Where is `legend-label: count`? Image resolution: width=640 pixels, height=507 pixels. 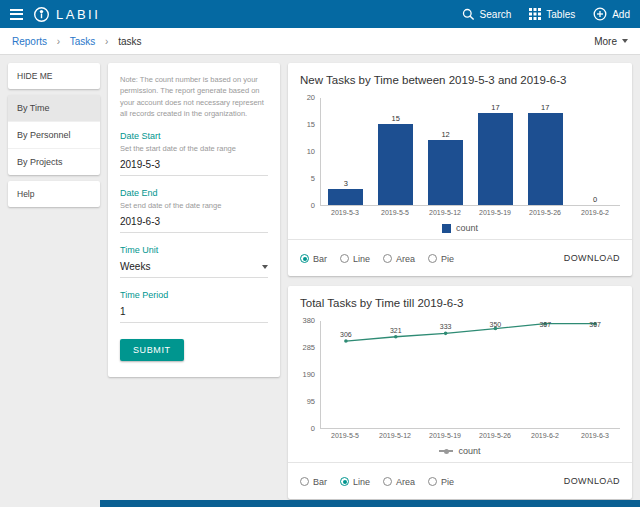 legend-label: count is located at coordinates (467, 228).